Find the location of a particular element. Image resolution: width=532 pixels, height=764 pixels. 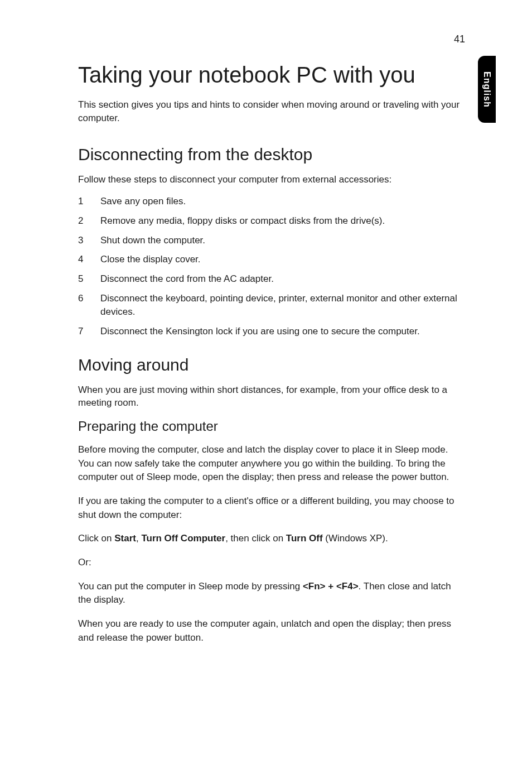

section-intro: When you are just moving within short di… is located at coordinates (272, 397).